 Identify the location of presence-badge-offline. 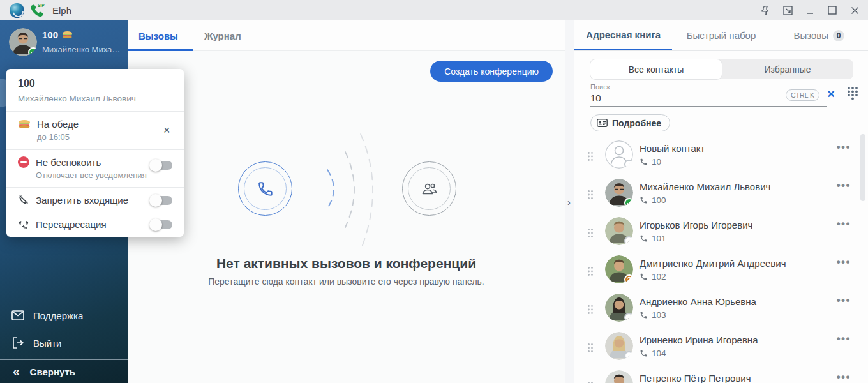
(629, 356).